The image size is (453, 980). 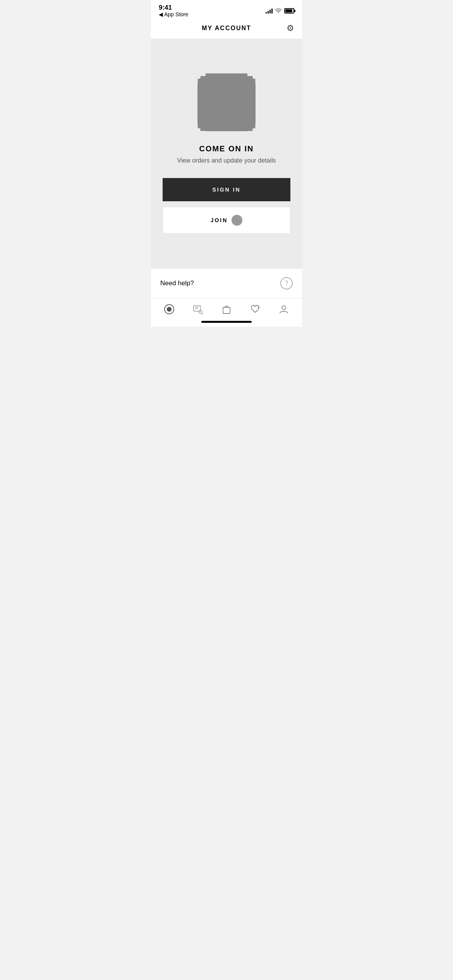 I want to click on settings-icon: ⚙, so click(x=290, y=28).